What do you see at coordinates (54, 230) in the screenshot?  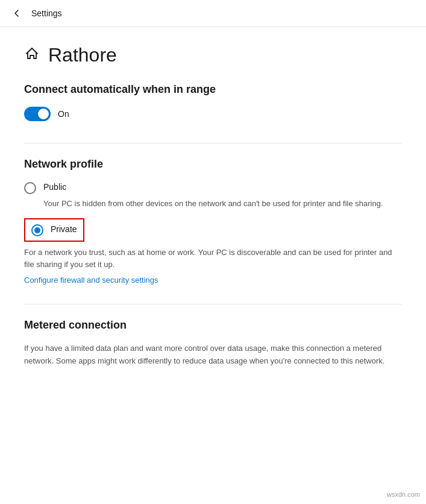 I see `private-radio-option: Private` at bounding box center [54, 230].